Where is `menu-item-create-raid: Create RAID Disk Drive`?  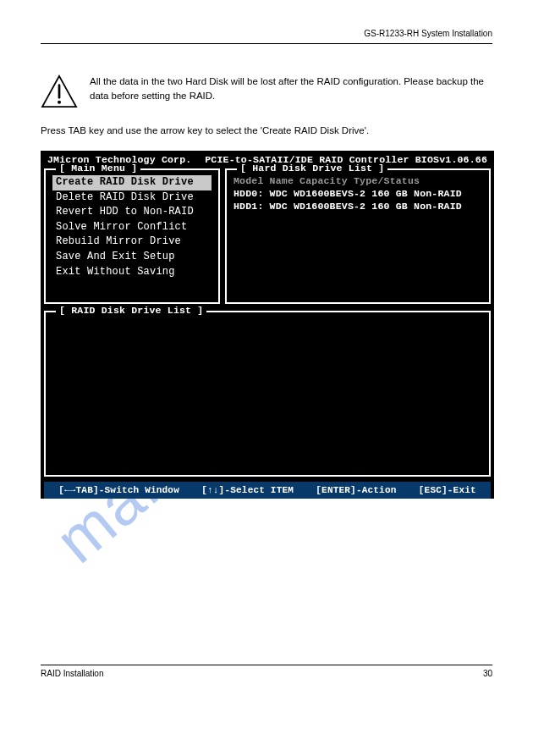
menu-item-create-raid: Create RAID Disk Drive is located at coordinates (132, 183).